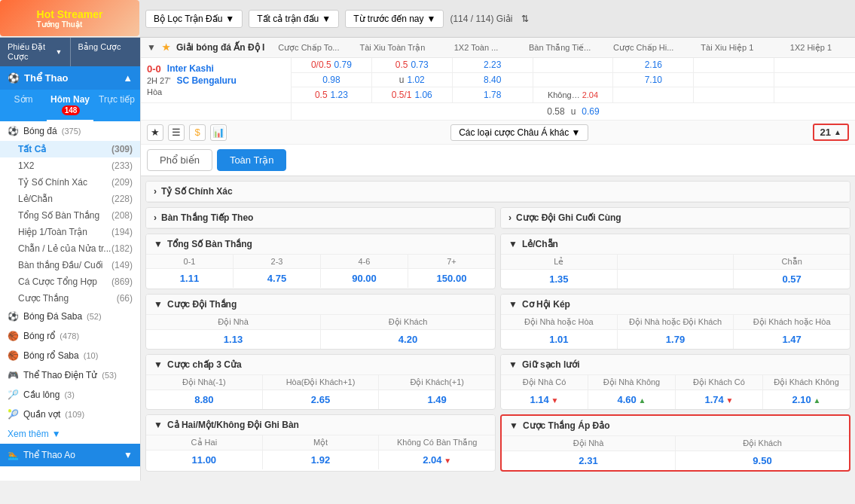 Image resolution: width=855 pixels, height=504 pixels. I want to click on ban-thang-tiep-theo-header: › Bàn Thắng Tiếp Theo, so click(321, 218).